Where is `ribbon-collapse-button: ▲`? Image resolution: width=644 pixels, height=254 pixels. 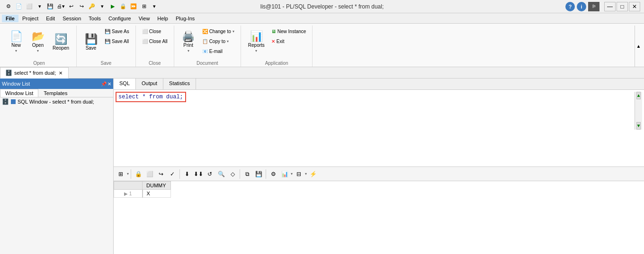
ribbon-collapse-button: ▲ is located at coordinates (638, 46).